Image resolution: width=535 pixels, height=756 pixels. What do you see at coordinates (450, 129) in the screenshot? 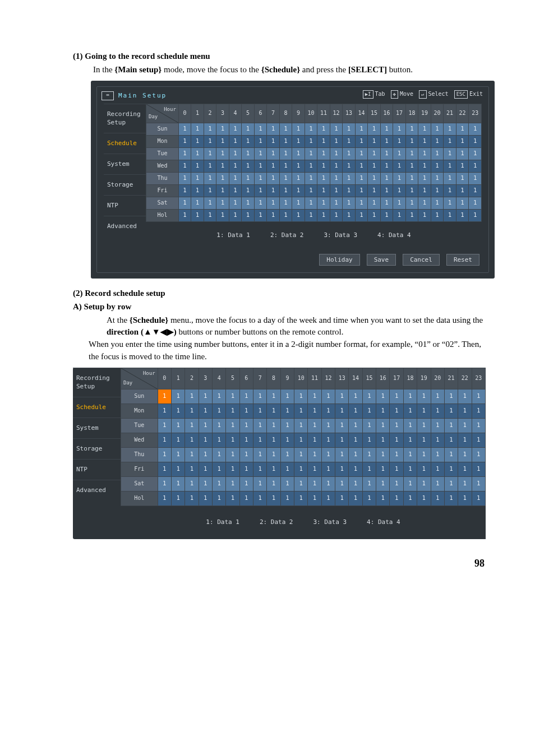
I see `cell-sun-21: 1` at bounding box center [450, 129].